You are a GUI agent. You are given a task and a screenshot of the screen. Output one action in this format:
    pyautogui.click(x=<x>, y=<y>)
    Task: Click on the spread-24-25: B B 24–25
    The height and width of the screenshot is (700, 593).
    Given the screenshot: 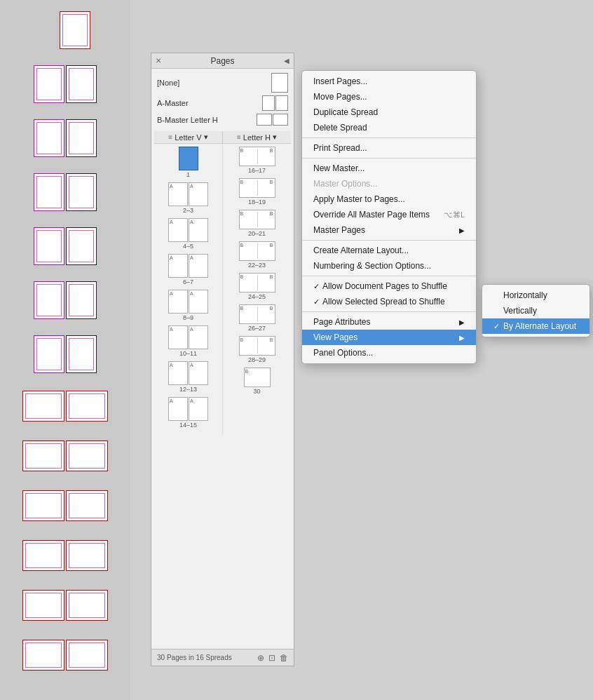 What is the action you would take?
    pyautogui.click(x=257, y=286)
    